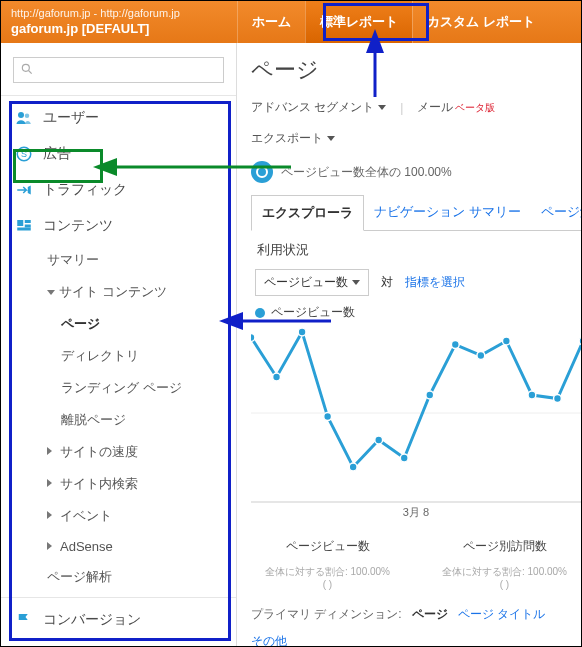  What do you see at coordinates (99, 484) in the screenshot?
I see `sidebar-label: サイト内検索` at bounding box center [99, 484].